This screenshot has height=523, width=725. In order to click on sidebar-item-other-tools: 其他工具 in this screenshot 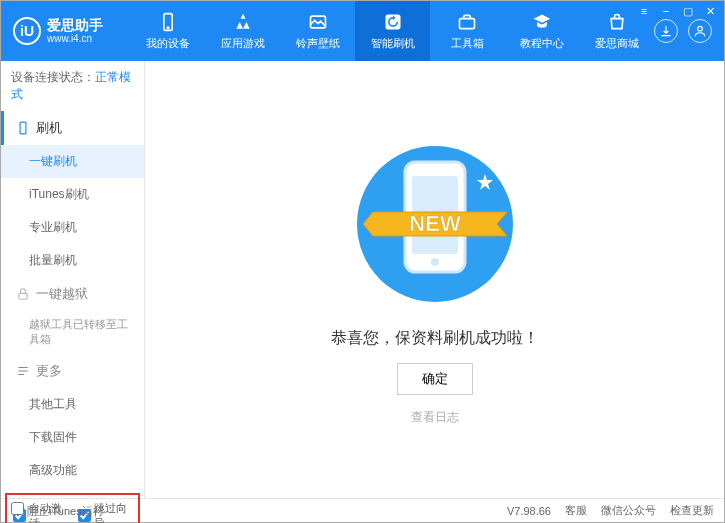, I will do `click(72, 404)`.